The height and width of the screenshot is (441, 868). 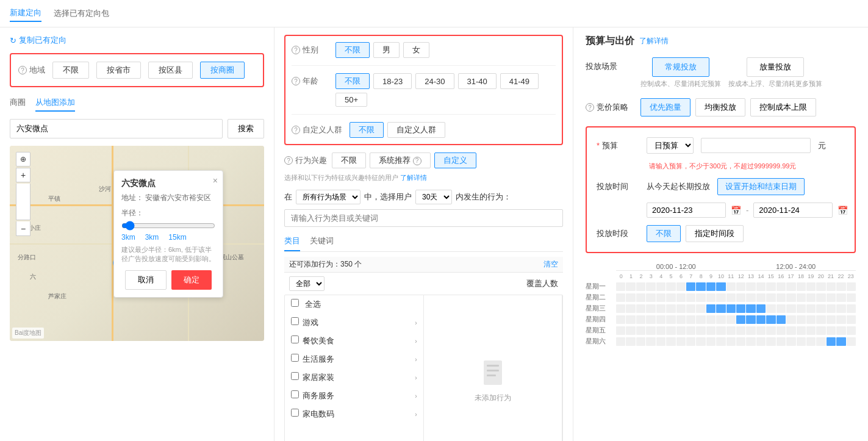 What do you see at coordinates (852, 287) in the screenshot?
I see `time-slot-星期一-23` at bounding box center [852, 287].